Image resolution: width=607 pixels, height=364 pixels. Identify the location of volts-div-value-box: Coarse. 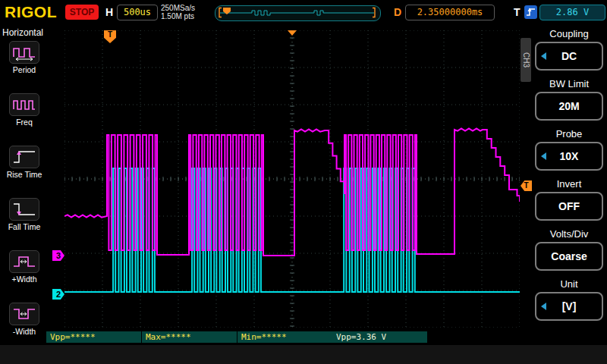
(569, 256).